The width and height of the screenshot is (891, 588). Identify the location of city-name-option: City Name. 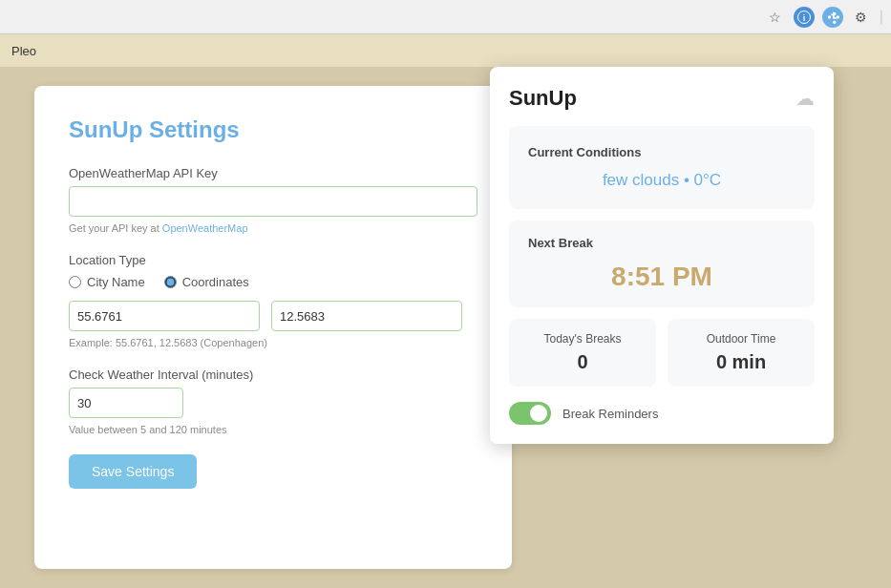
(107, 283).